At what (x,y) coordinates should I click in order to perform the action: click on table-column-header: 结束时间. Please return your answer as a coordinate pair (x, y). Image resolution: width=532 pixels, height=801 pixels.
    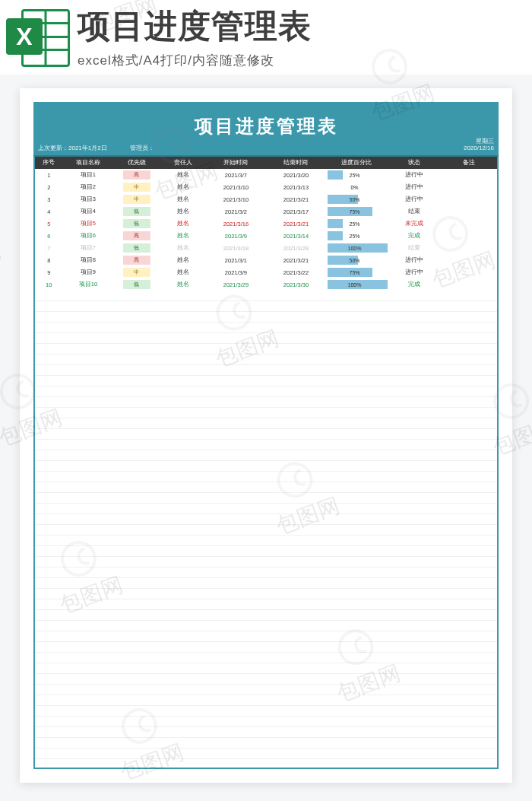
    Looking at the image, I should click on (296, 163).